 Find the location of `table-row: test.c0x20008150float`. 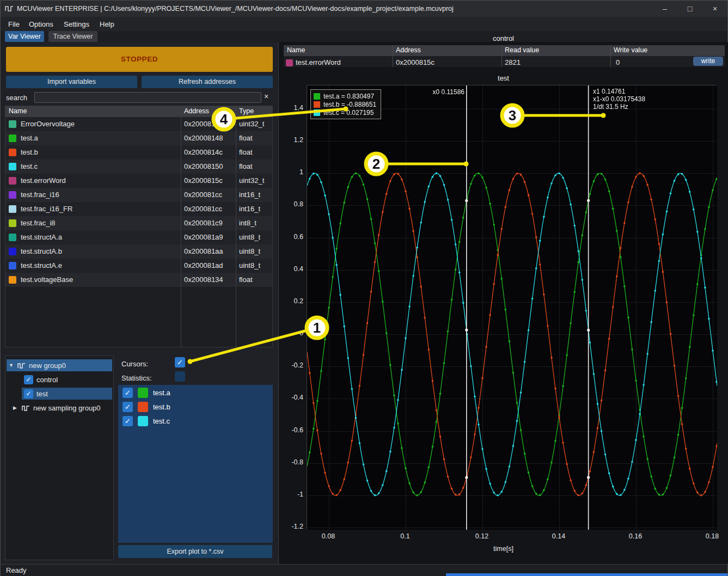

table-row: test.c0x20008150float is located at coordinates (139, 167).